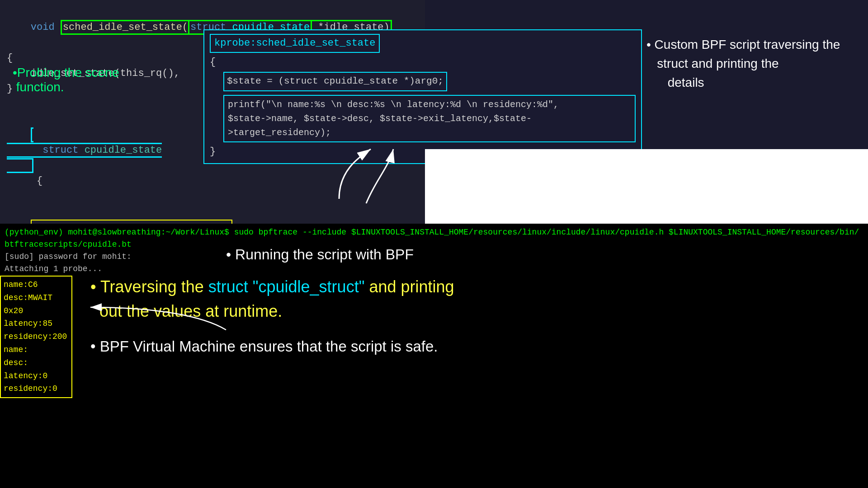  I want to click on kw-struct2: struct, so click(63, 150).